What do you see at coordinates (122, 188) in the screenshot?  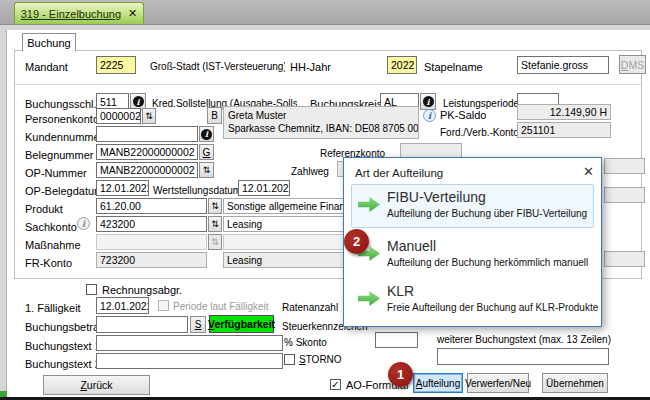 I see `op-belegdatum-field: 12.01.2022` at bounding box center [122, 188].